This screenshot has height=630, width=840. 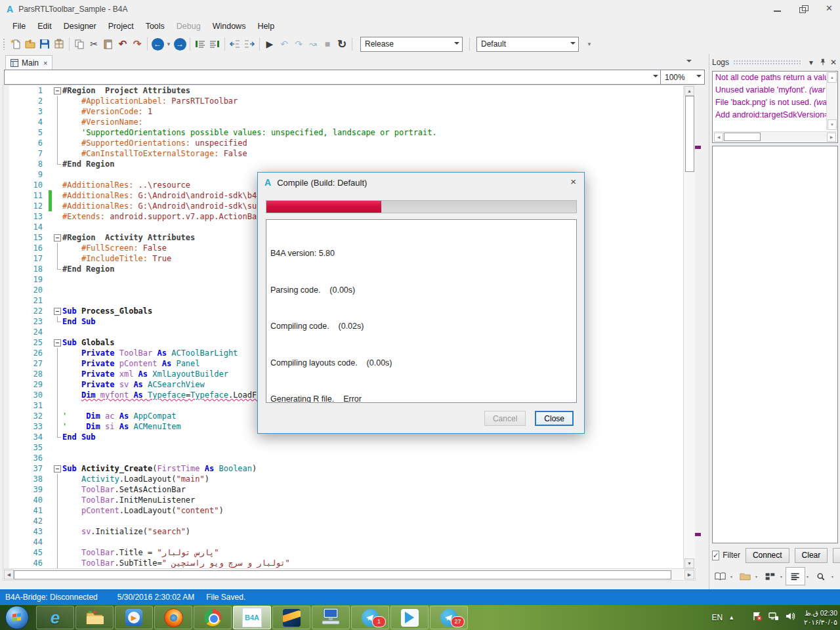 I want to click on books-panel-icon, so click(x=720, y=576).